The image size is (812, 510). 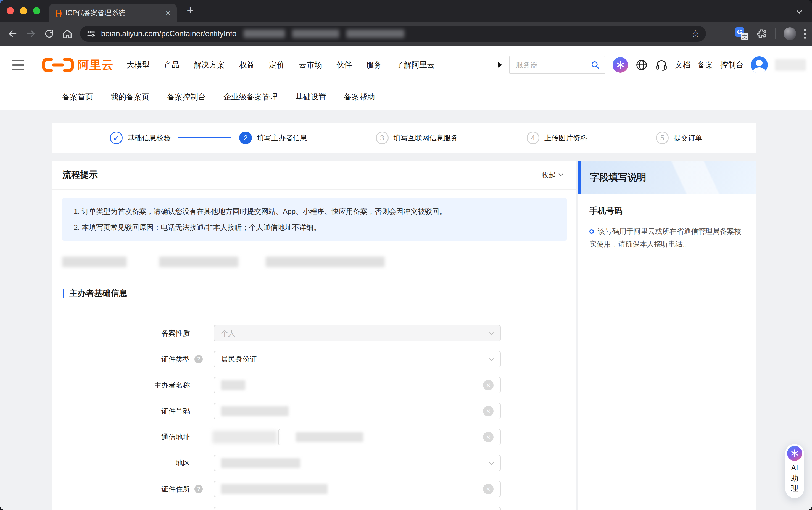 What do you see at coordinates (794, 471) in the screenshot?
I see `ai-assistant-fab: AI 助 理` at bounding box center [794, 471].